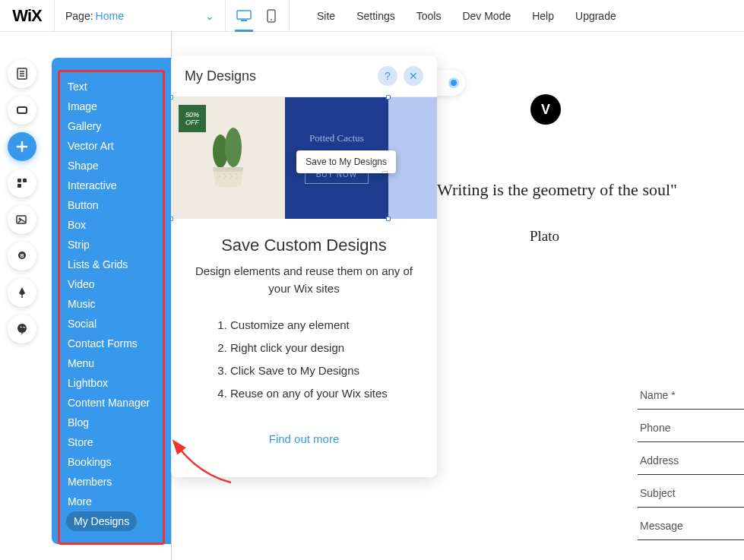  Describe the element at coordinates (596, 16) in the screenshot. I see `menu-upgrade: Upgrade` at that location.